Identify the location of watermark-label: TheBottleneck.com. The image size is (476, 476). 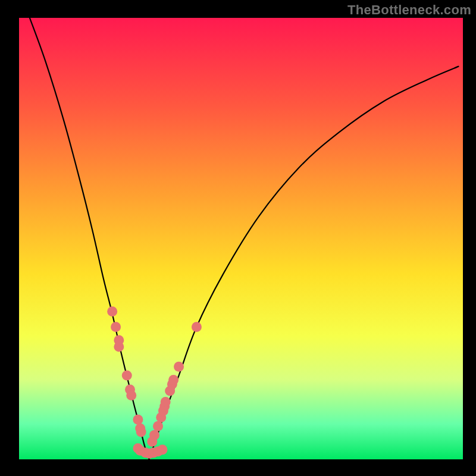
(409, 10).